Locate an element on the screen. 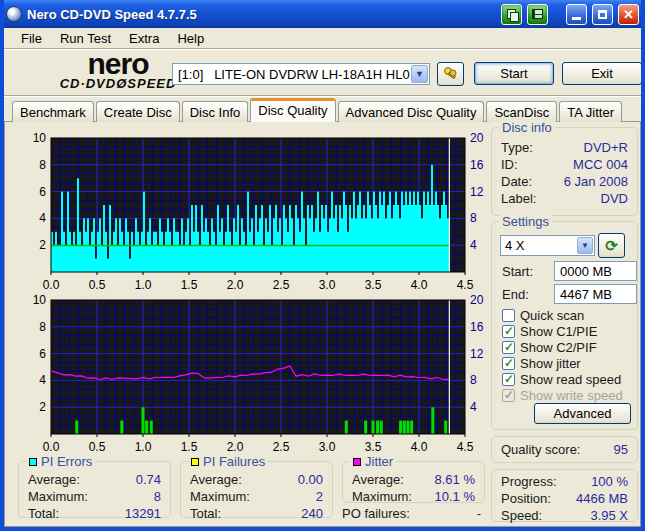  row-label: Total: is located at coordinates (206, 514).